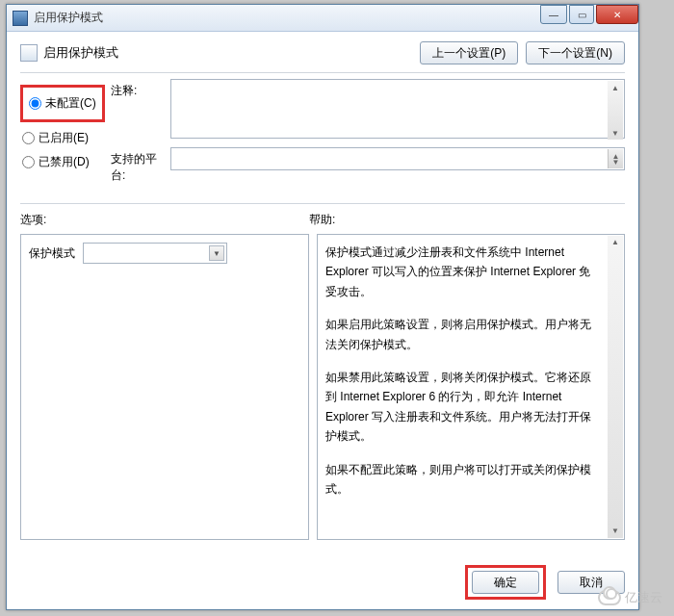 The height and width of the screenshot is (616, 674). What do you see at coordinates (63, 104) in the screenshot?
I see `radio-not-configured: 未配置(C)` at bounding box center [63, 104].